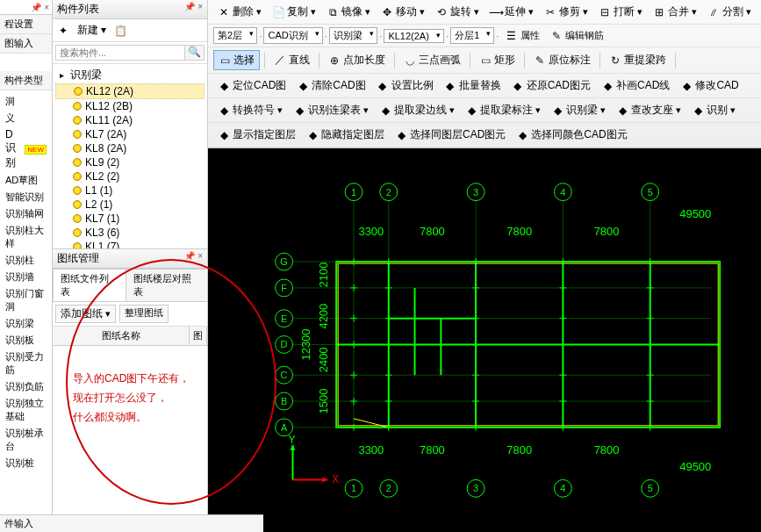  What do you see at coordinates (237, 60) in the screenshot?
I see `ribbon-选择: ▭选择` at bounding box center [237, 60].